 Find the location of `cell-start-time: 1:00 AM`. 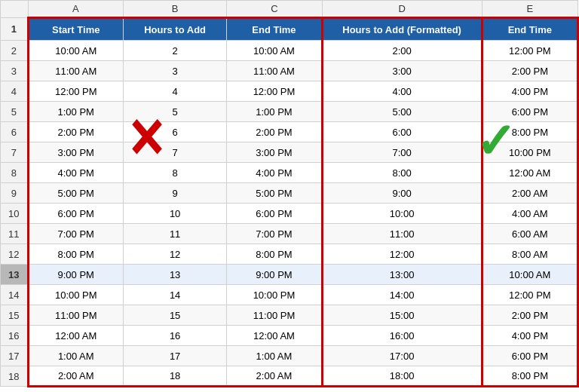

cell-start-time: 1:00 AM is located at coordinates (75, 356).